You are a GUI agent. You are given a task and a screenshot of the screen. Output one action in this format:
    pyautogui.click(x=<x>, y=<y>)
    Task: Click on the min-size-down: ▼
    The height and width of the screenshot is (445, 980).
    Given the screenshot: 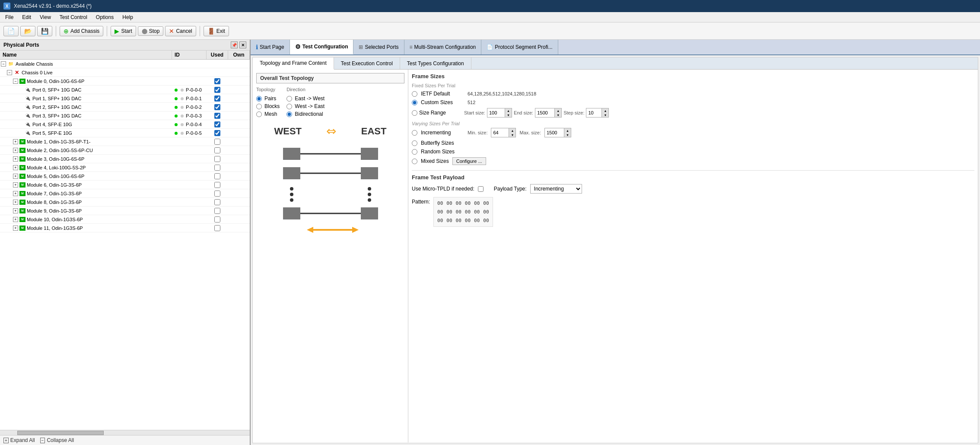 What is the action you would take?
    pyautogui.click(x=512, y=135)
    